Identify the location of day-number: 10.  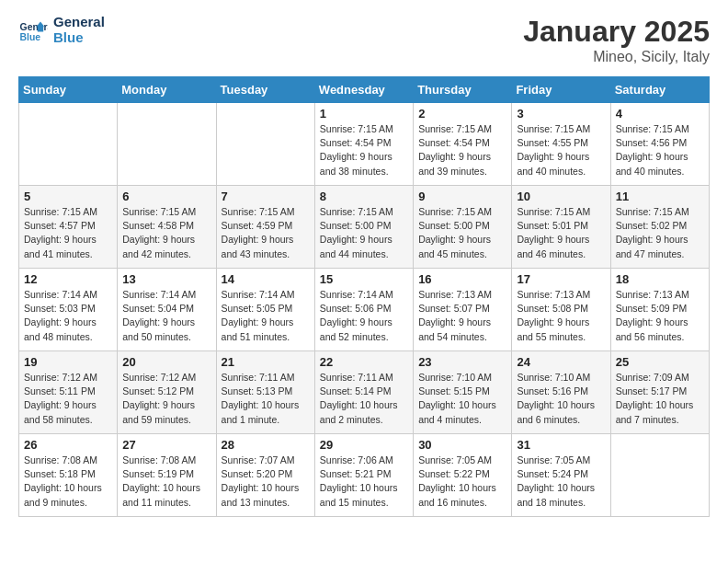
(561, 197).